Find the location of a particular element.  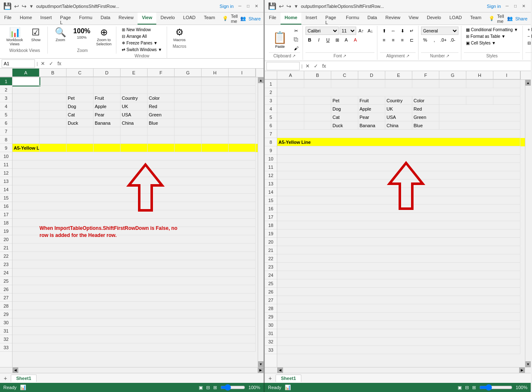

cell-C6-right: Duck is located at coordinates (345, 126).